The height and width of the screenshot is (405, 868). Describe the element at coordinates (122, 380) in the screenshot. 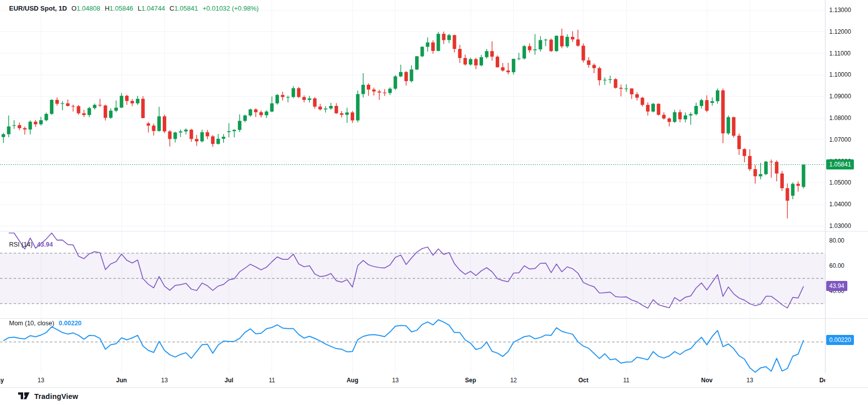

I see `time-axis-label: Jun` at that location.